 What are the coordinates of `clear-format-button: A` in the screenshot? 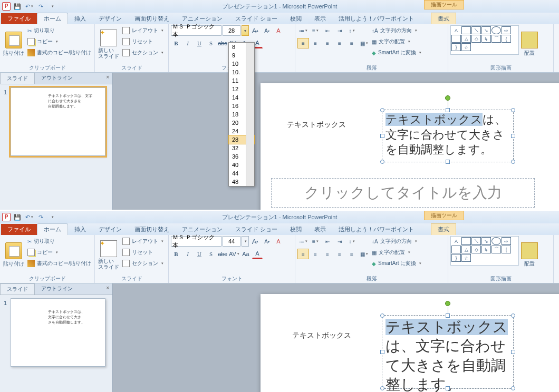 It's located at (278, 31).